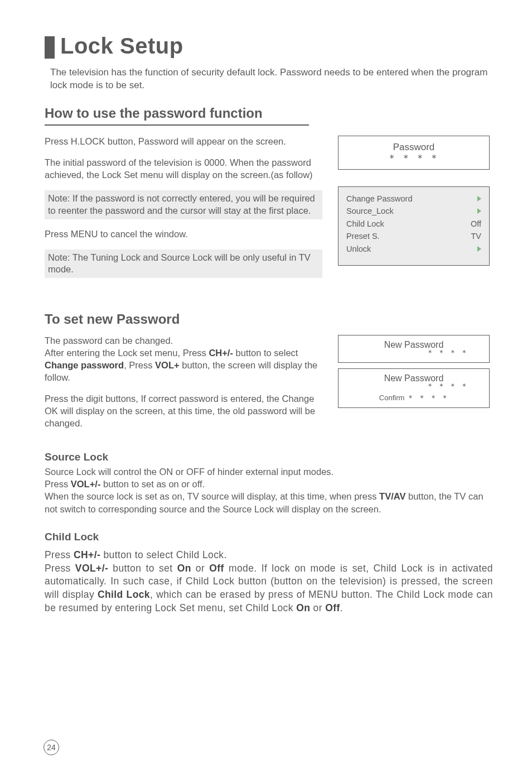 The width and height of the screenshot is (532, 782). Describe the element at coordinates (269, 537) in the screenshot. I see `child-lock-heading: Child Lock` at that location.